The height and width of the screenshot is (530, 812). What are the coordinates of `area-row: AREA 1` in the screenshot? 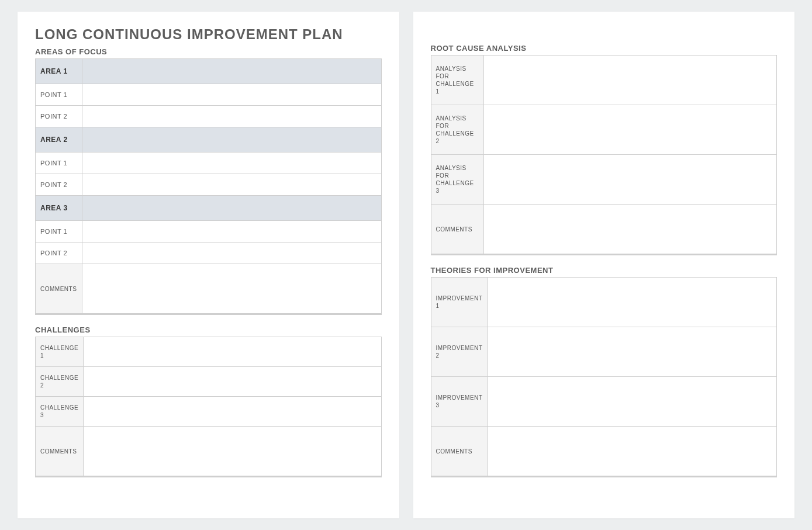 It's located at (209, 71).